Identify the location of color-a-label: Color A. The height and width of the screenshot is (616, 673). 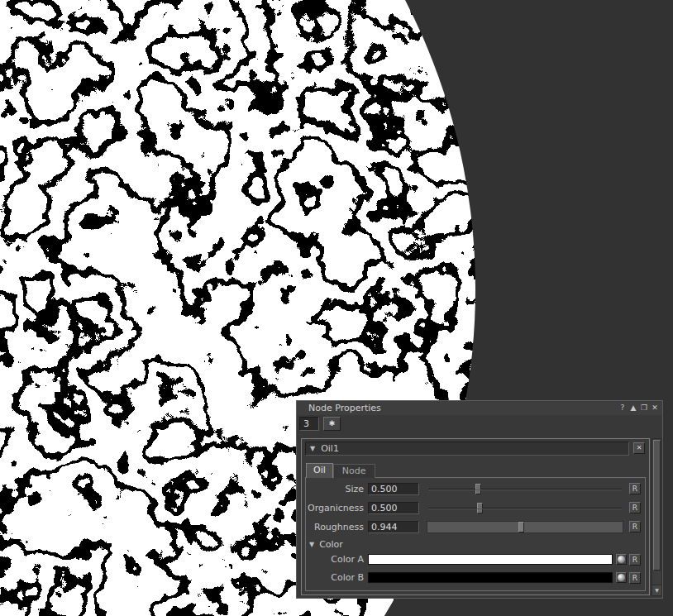
(335, 559).